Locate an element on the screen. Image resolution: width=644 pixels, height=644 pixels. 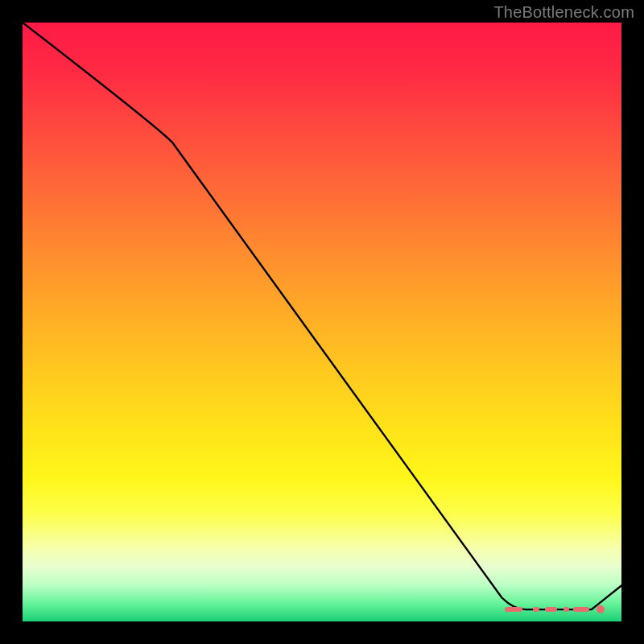
optimal-point-dot is located at coordinates (601, 609).